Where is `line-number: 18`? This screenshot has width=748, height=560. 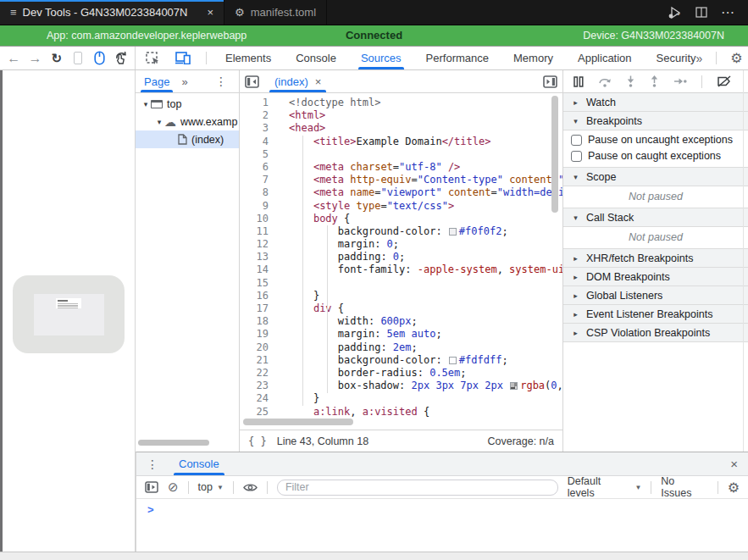 line-number: 18 is located at coordinates (254, 322).